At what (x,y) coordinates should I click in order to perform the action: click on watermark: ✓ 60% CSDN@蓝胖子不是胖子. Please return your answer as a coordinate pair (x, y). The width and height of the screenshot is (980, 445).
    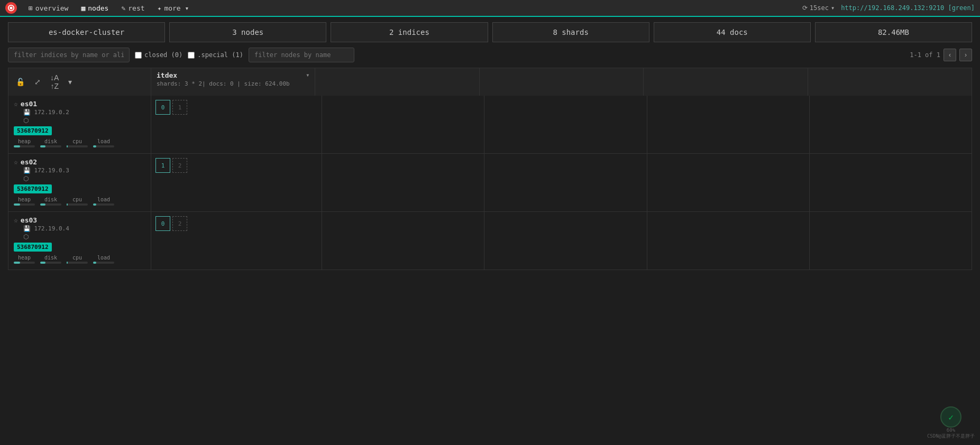
    Looking at the image, I should click on (951, 423).